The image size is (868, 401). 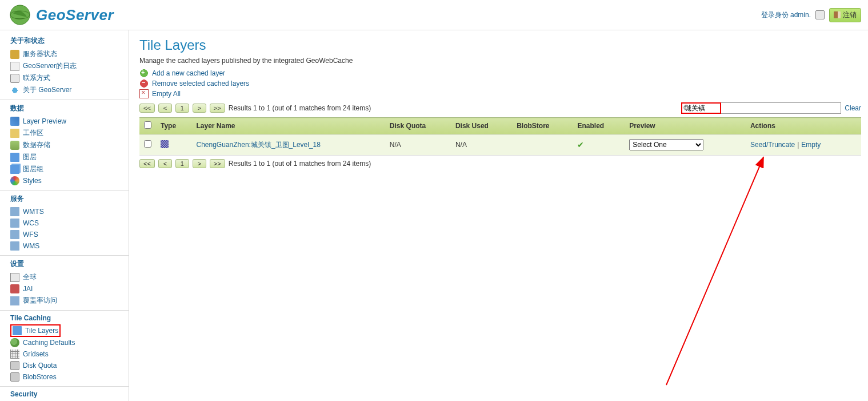 What do you see at coordinates (501, 126) in the screenshot?
I see `table-header-row: Type Layer Name Disk Quota Disk Used Blo…` at bounding box center [501, 126].